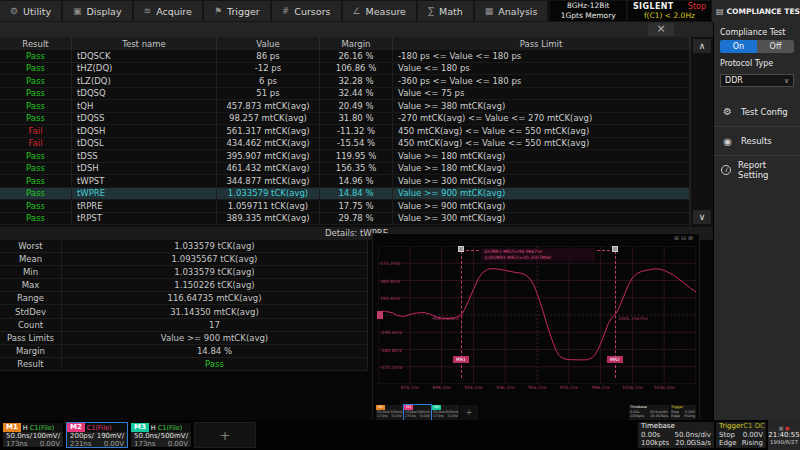 This screenshot has width=800, height=450. I want to click on result-row-tdqsck: Pass tDQSCK 86 ps 26.16 % -180 ps <= Val…, so click(345, 56).